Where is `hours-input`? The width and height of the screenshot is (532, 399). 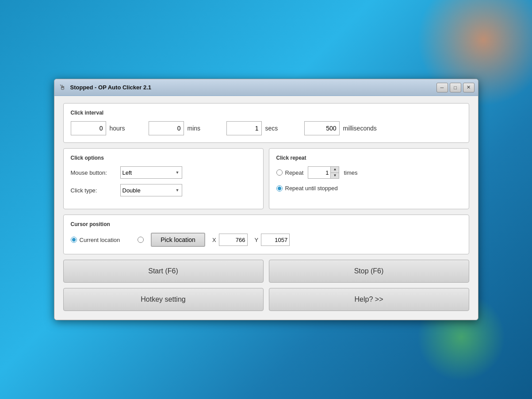 hours-input is located at coordinates (88, 128).